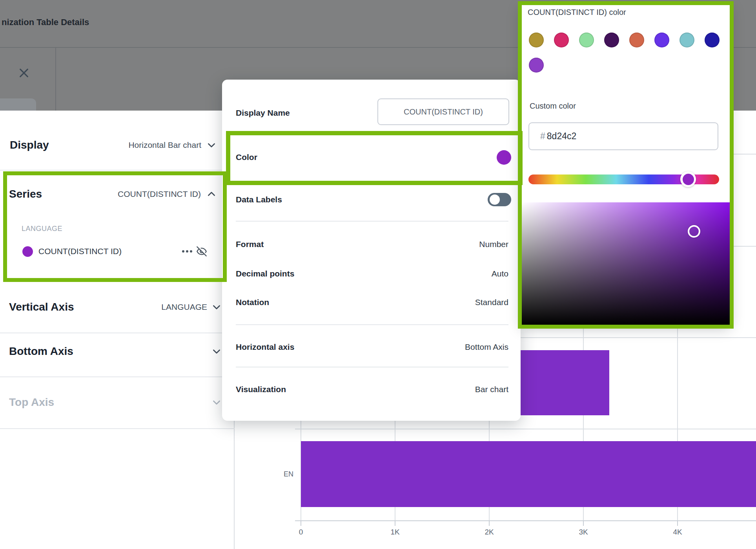  What do you see at coordinates (41, 351) in the screenshot?
I see `bottom-axis-title: Bottom Axis` at bounding box center [41, 351].